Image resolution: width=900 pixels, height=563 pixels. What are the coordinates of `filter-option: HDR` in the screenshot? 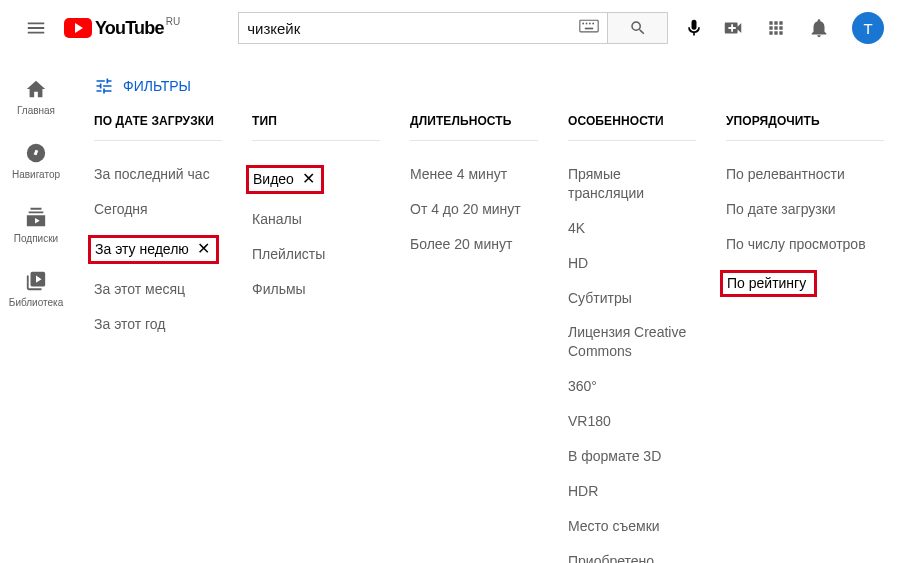 It's located at (632, 492).